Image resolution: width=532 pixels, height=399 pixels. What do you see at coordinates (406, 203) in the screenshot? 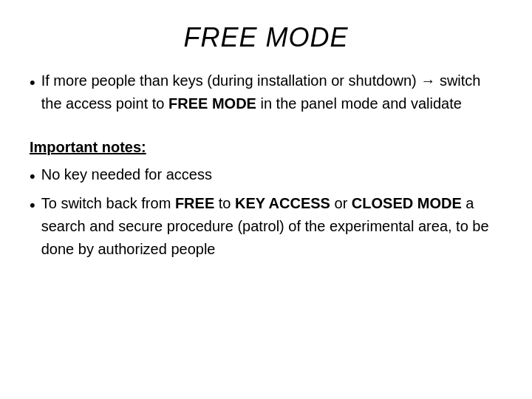
I see `ib2-closed-mode: CLOSED MODE` at bounding box center [406, 203].